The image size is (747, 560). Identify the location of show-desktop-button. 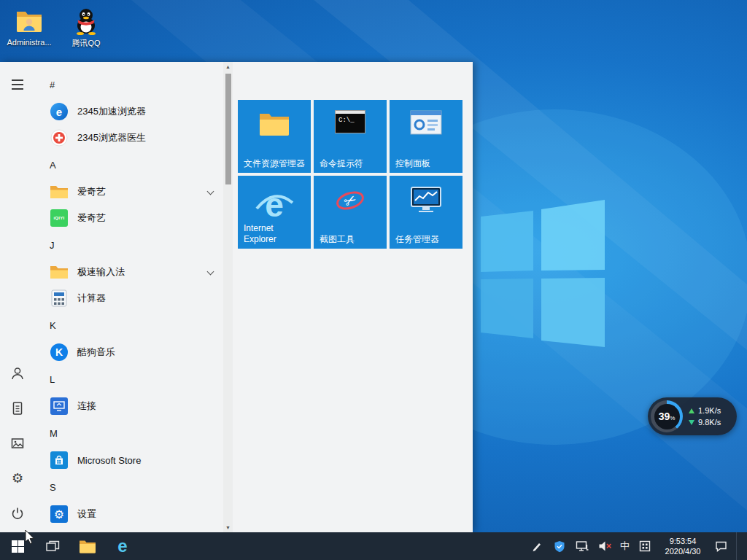
(738, 546).